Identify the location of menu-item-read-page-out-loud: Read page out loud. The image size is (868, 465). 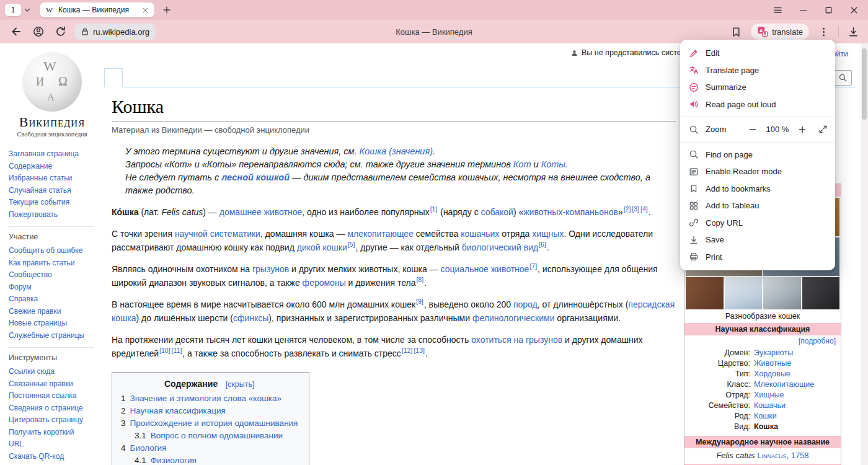
(758, 105).